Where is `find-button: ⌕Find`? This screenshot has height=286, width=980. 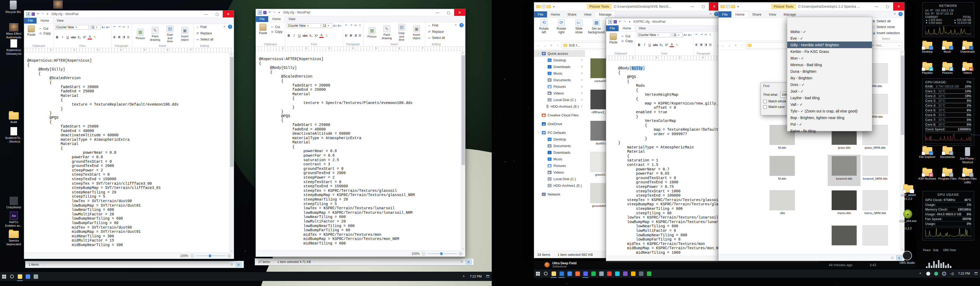 find-button: ⌕Find is located at coordinates (205, 27).